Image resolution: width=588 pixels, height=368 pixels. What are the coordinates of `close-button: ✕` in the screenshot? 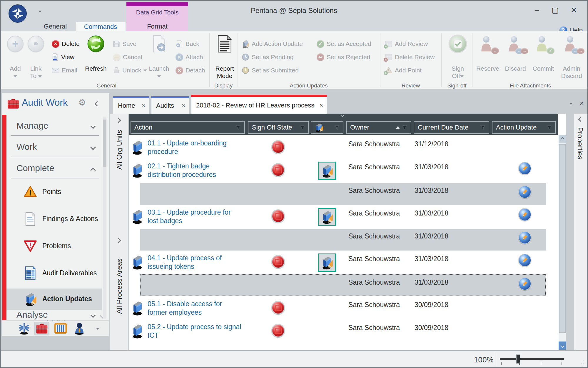 It's located at (574, 10).